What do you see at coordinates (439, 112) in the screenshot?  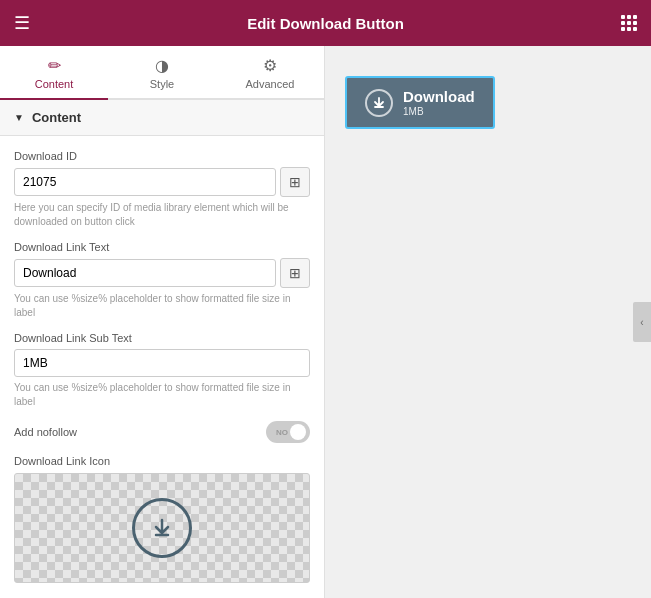 I see `preview-btn-sub-text: 1MB` at bounding box center [439, 112].